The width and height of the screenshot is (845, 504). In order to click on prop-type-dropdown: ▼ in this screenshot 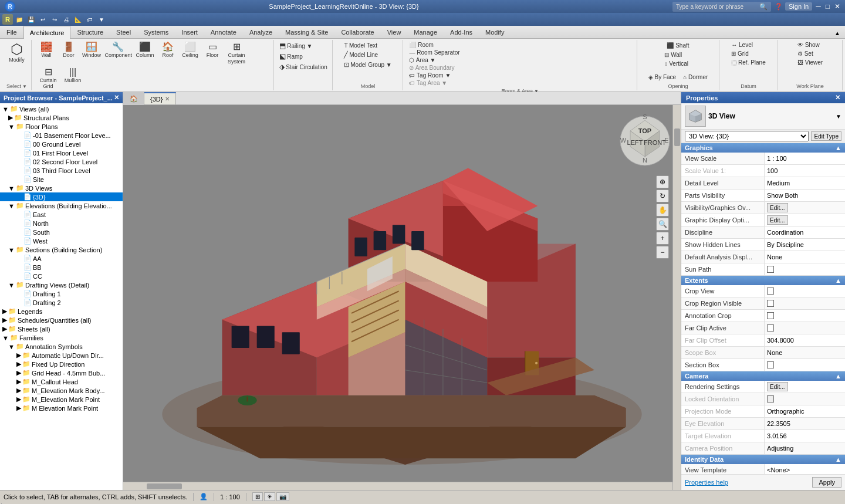, I will do `click(839, 116)`.